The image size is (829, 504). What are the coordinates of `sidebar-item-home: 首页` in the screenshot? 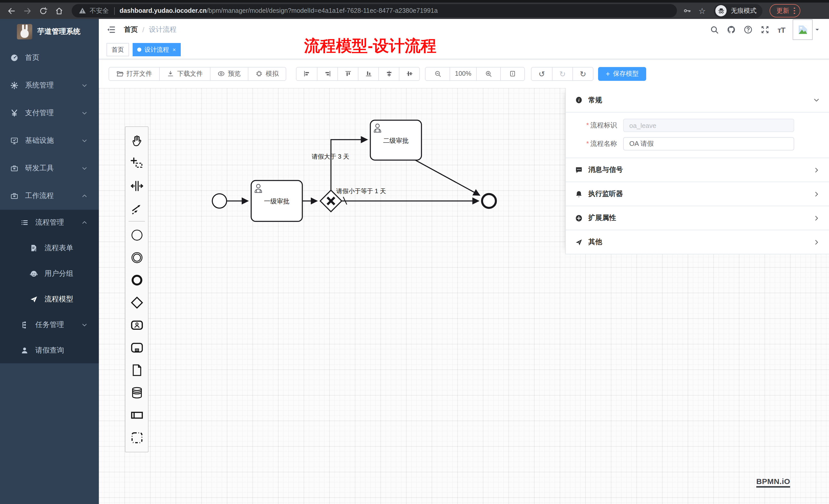 It's located at (49, 58).